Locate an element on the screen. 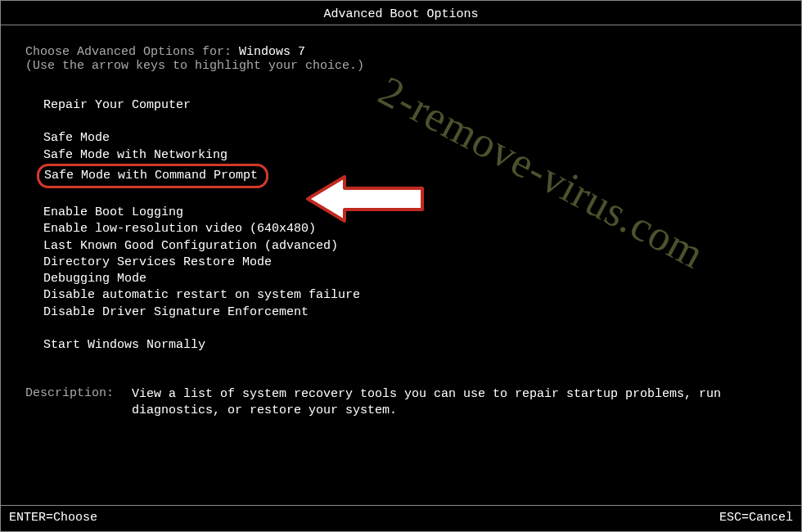  footer-bar: ENTER=Choose ESC=Cancel is located at coordinates (401, 518).